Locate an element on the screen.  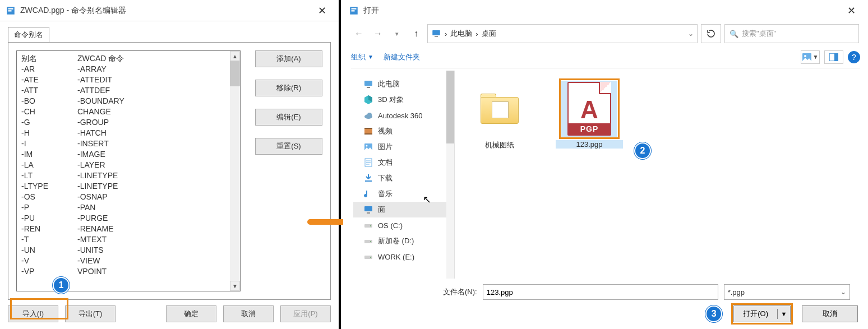
open-button: 打开(O) ▼ is located at coordinates (762, 314).